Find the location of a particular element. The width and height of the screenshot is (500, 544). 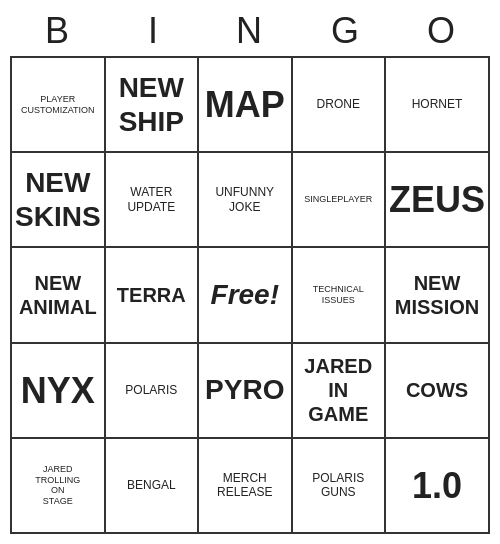

bingo-cell-8: SINGLEPLAYER is located at coordinates (340, 200).